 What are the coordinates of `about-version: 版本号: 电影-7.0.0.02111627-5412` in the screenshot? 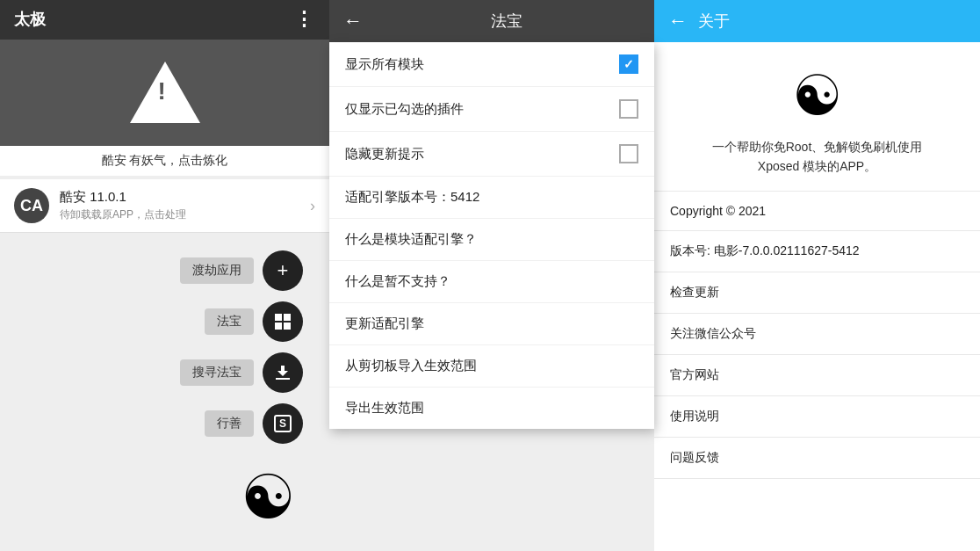 It's located at (817, 251).